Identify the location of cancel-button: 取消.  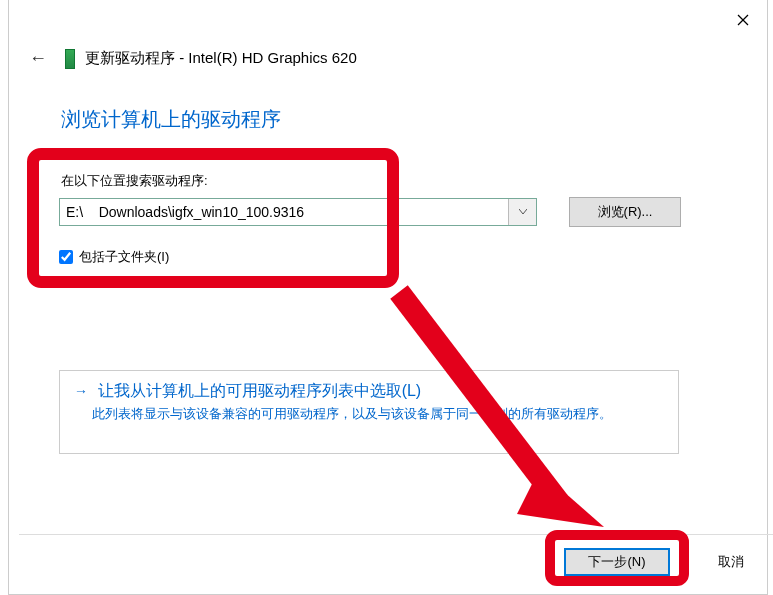
(731, 562).